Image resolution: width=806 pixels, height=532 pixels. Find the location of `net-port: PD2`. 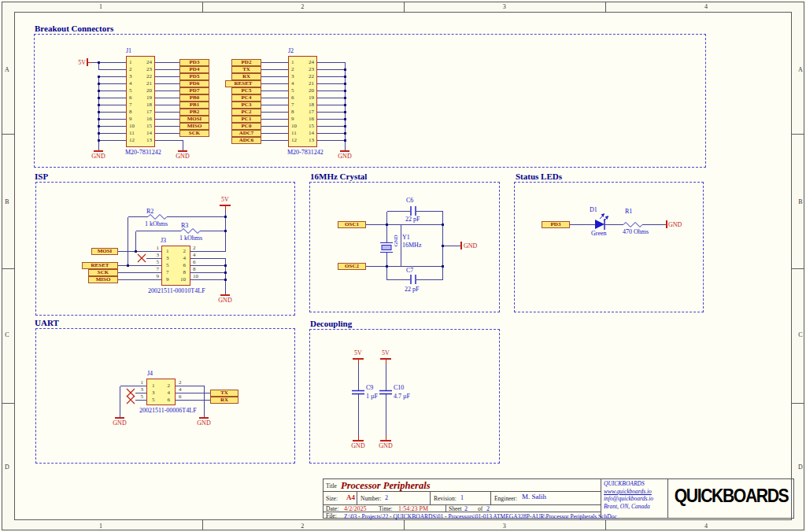

net-port: PD2 is located at coordinates (246, 63).